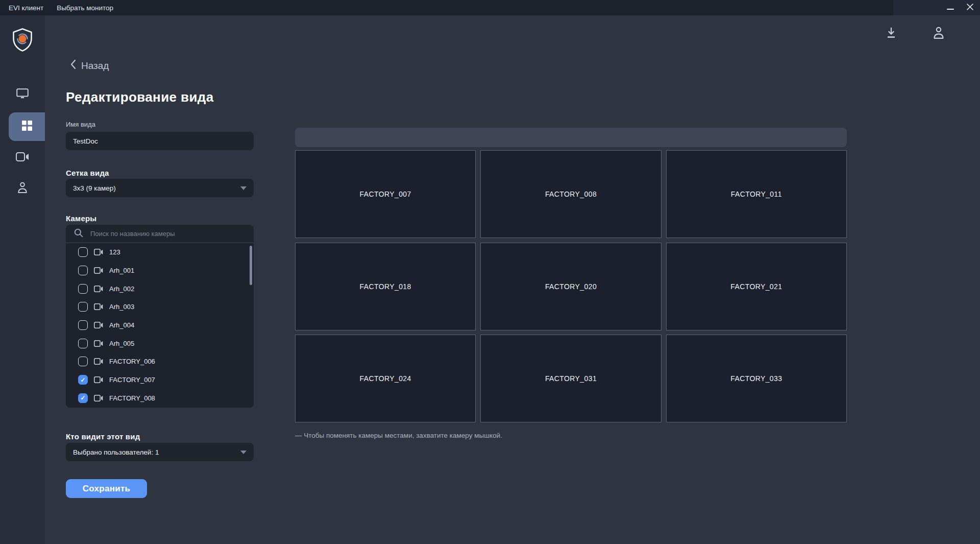  I want to click on camera-tile: FACTORY_020, so click(571, 287).